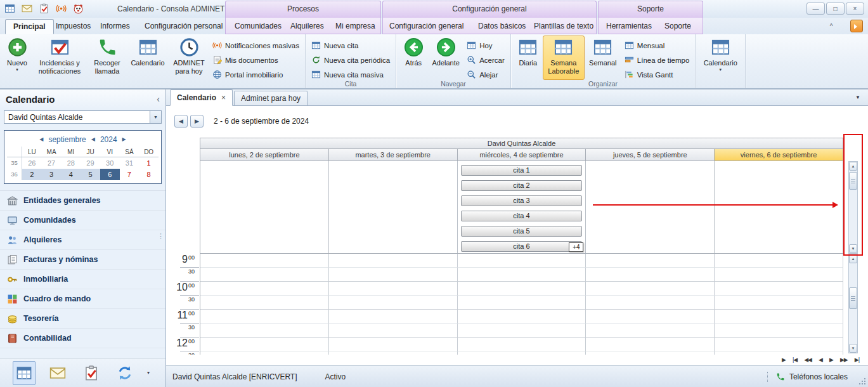 This screenshot has width=868, height=387. Describe the element at coordinates (202, 98) in the screenshot. I see `doc-tab-calendario: Calendario ×` at that location.